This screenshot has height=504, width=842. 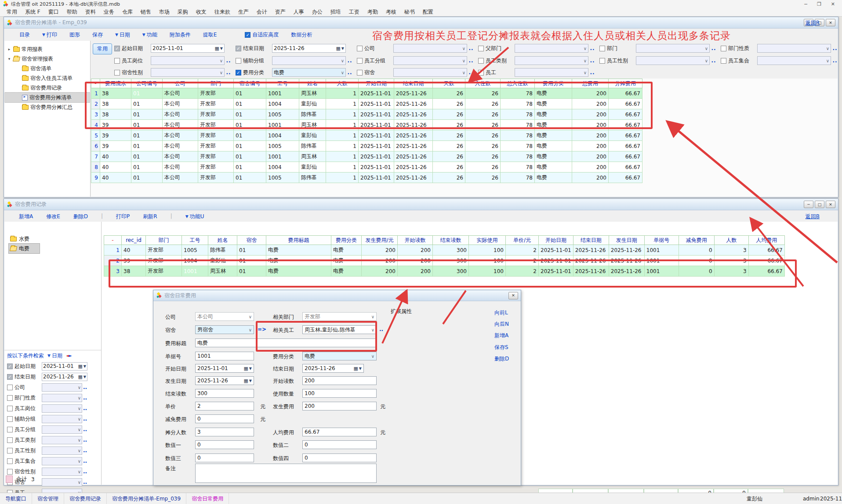 What do you see at coordinates (309, 48) in the screenshot?
I see `filter-date-input: 2025-11-26▦▼` at bounding box center [309, 48].